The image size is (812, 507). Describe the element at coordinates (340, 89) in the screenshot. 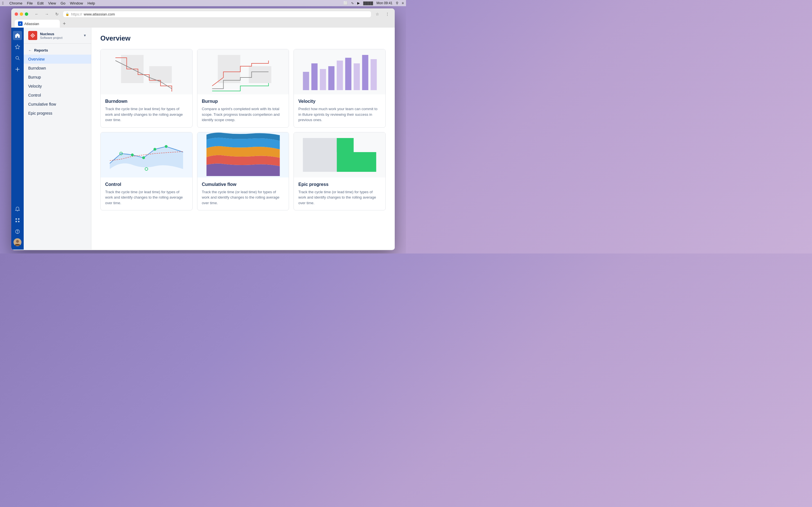

I see `report-card-velocity: Velocity Predict how much work your team…` at that location.